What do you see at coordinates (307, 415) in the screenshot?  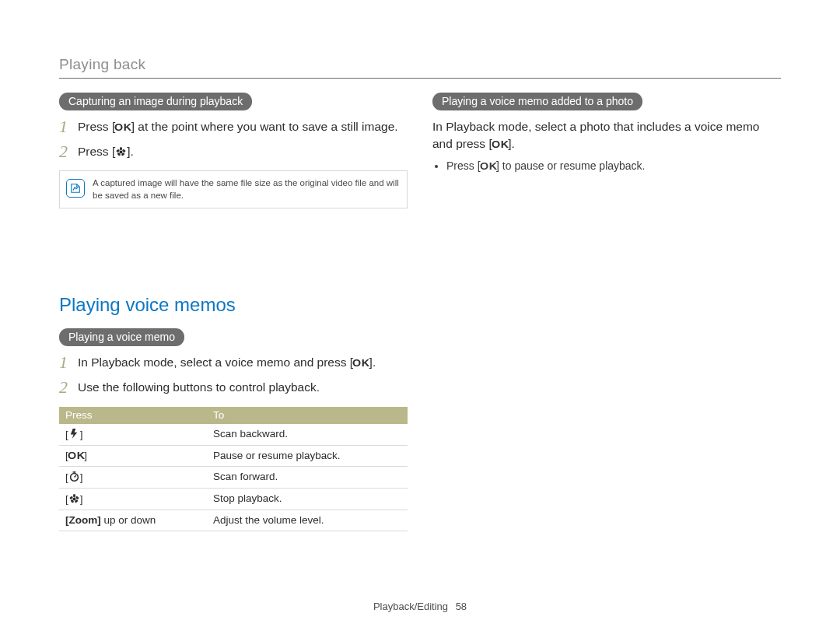 I see `col-to: To` at bounding box center [307, 415].